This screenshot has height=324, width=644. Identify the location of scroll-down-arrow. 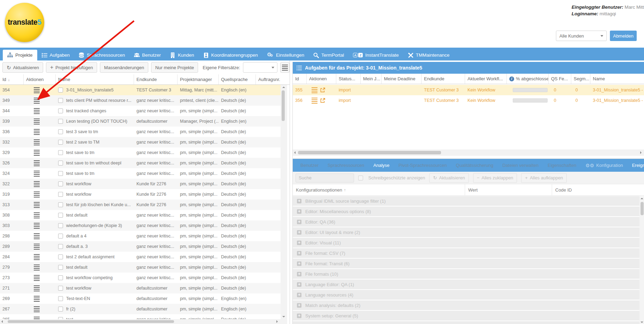
(284, 317).